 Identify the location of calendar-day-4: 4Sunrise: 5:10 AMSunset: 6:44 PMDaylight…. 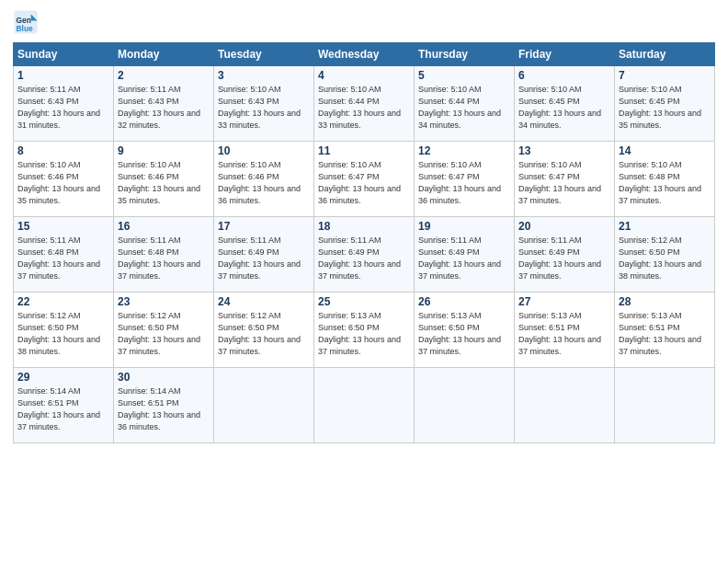
(364, 104).